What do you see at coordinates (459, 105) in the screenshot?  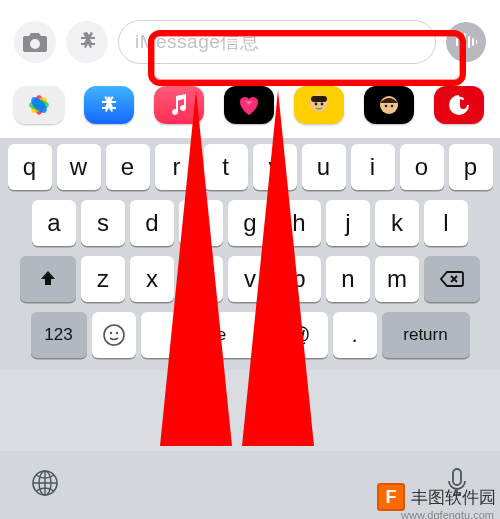 I see `app-netease` at bounding box center [459, 105].